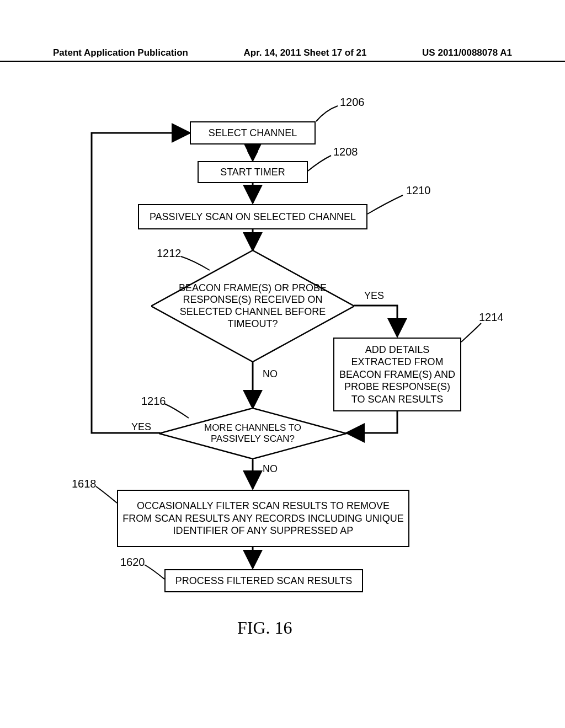  Describe the element at coordinates (263, 518) in the screenshot. I see `step-filter-results-label: OCCASIONALLY FILTER SCAN RESULTS TO REMO…` at that location.